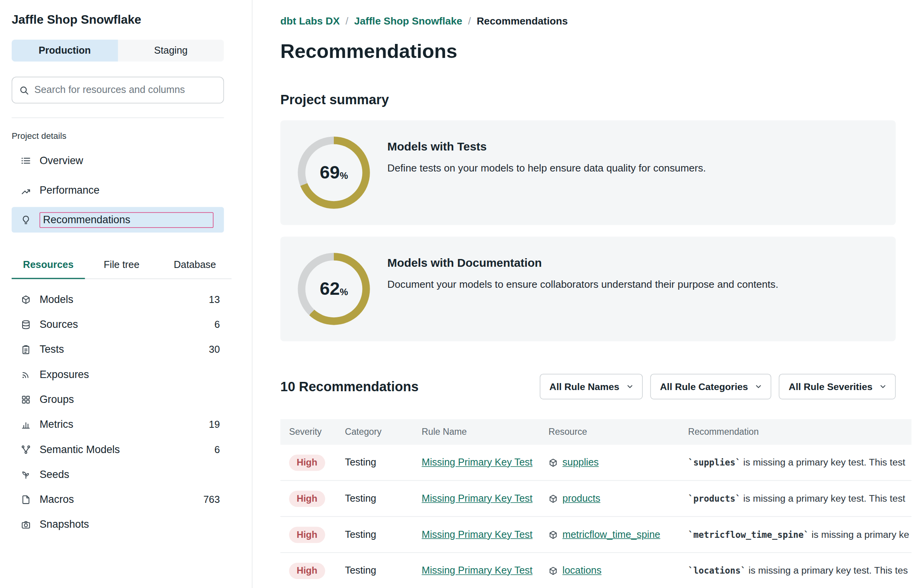 This screenshot has height=588, width=912. I want to click on tab-file-tree: File tree, so click(121, 265).